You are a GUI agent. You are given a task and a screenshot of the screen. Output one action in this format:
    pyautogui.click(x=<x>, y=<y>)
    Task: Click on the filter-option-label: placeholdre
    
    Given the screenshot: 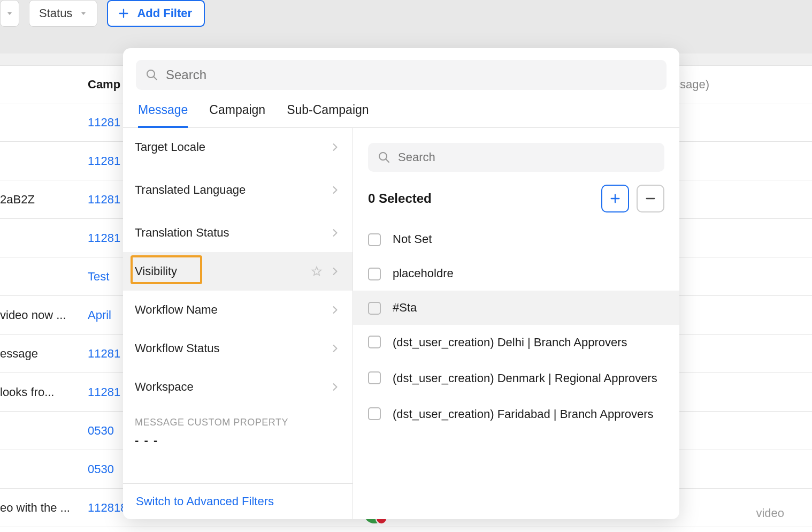 What is the action you would take?
    pyautogui.click(x=423, y=274)
    